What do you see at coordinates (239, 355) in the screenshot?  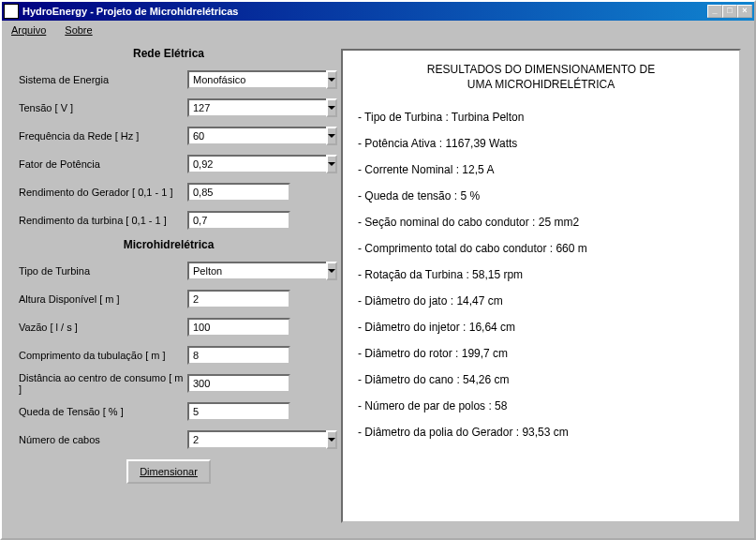 I see `input-comp-tub` at bounding box center [239, 355].